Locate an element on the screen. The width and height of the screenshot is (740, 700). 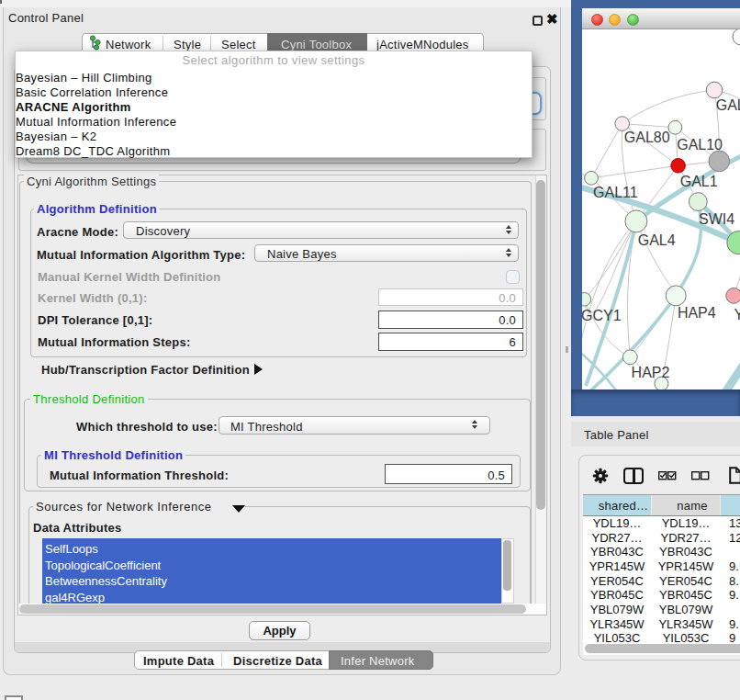
svg-text: HAP2 is located at coordinates (651, 373).